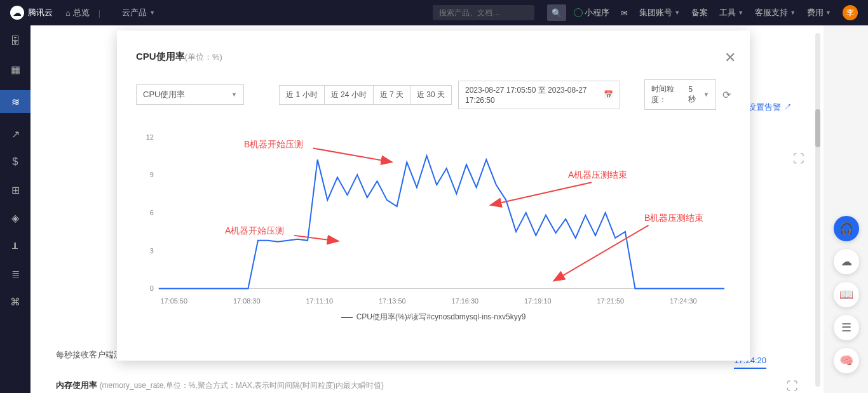 The image size is (868, 393). Describe the element at coordinates (434, 13) in the screenshot. I see `topbar: ☁ 腾讯云 ⌂ 总览 | 云产品 ▼ 🔍 小程序 ✉ 集团账号 ▼ 备案 工具 …` at that location.